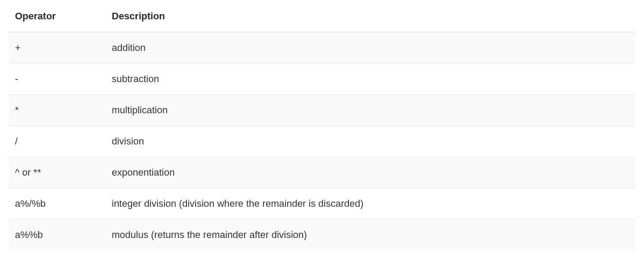 This screenshot has width=644, height=274. Describe the element at coordinates (370, 235) in the screenshot. I see `cell-description: modulus (returns the remainder after div…` at that location.